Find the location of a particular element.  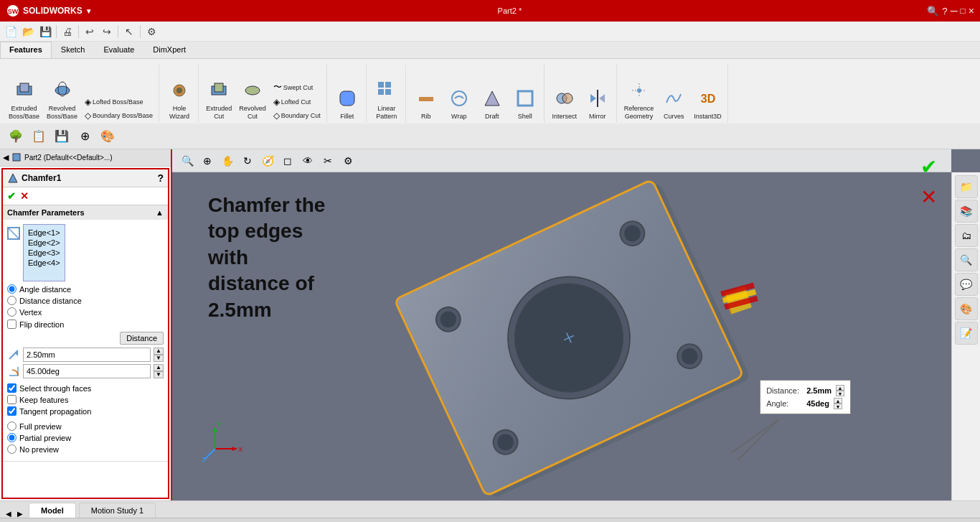

check-overlay: ✔ is located at coordinates (928, 167).